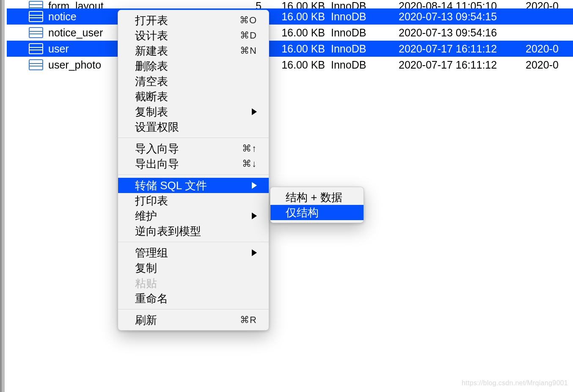 This screenshot has height=392, width=573. Describe the element at coordinates (193, 164) in the screenshot. I see `menu-export-wizard: 导出向导⌘↓` at that location.